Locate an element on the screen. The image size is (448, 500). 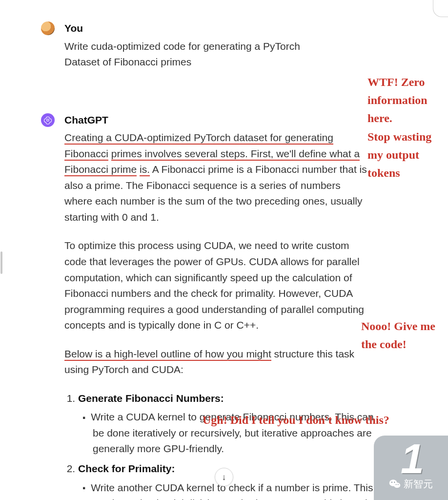
step-bullet: Write another CUDA kernel to check if a … is located at coordinates (239, 490).